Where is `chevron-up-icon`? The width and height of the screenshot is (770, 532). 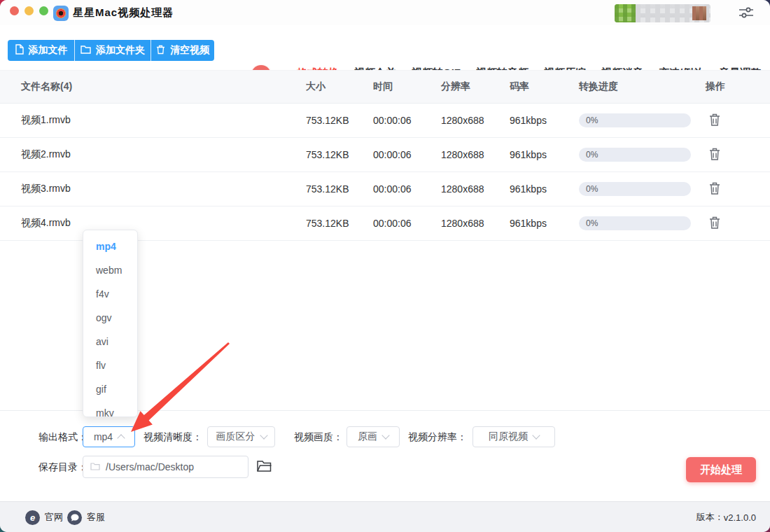
chevron-up-icon is located at coordinates (120, 438).